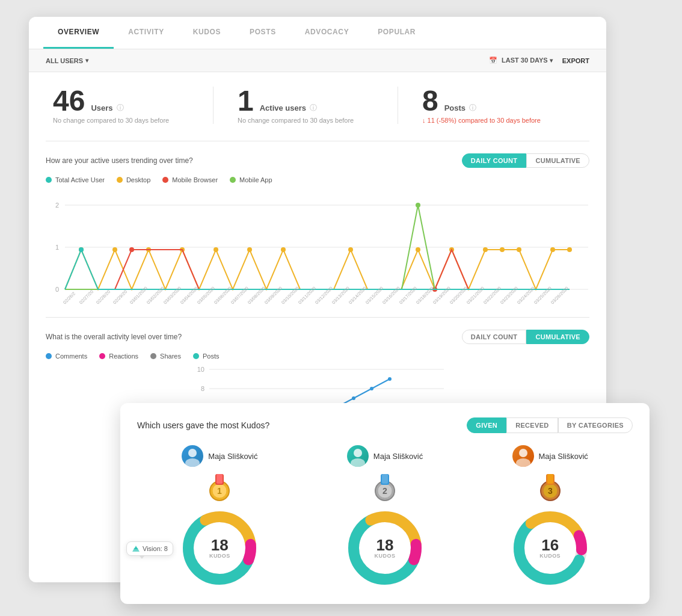 The image size is (682, 616). I want to click on activity-legend: Comments Reactions Shares Posts, so click(318, 357).